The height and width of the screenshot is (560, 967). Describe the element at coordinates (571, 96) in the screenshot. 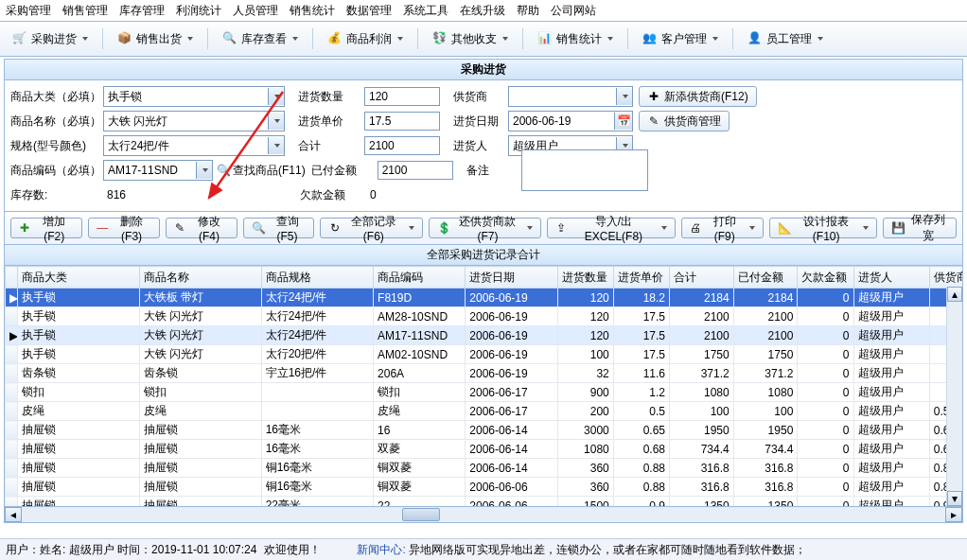

I see `supplier-combo` at that location.